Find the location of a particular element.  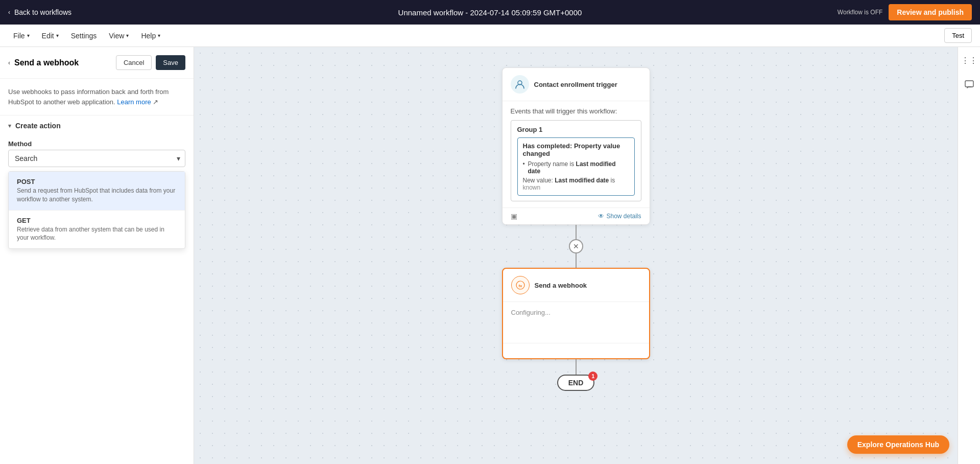

new-value-prefix: New value: is located at coordinates (538, 180).